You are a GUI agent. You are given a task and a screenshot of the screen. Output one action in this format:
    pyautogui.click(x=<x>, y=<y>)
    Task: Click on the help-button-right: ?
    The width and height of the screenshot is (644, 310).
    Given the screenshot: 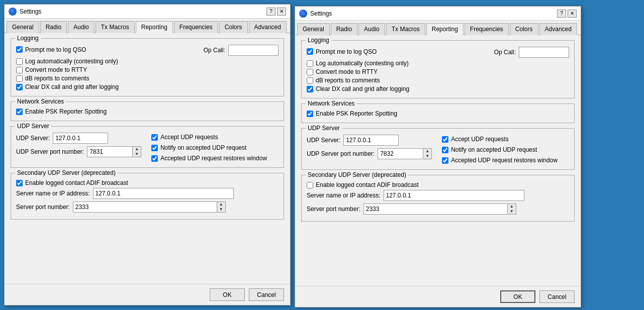 What is the action you would take?
    pyautogui.click(x=562, y=14)
    